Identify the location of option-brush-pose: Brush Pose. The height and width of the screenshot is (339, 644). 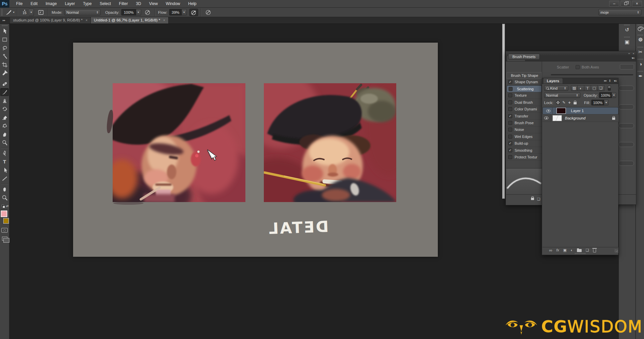
(524, 123).